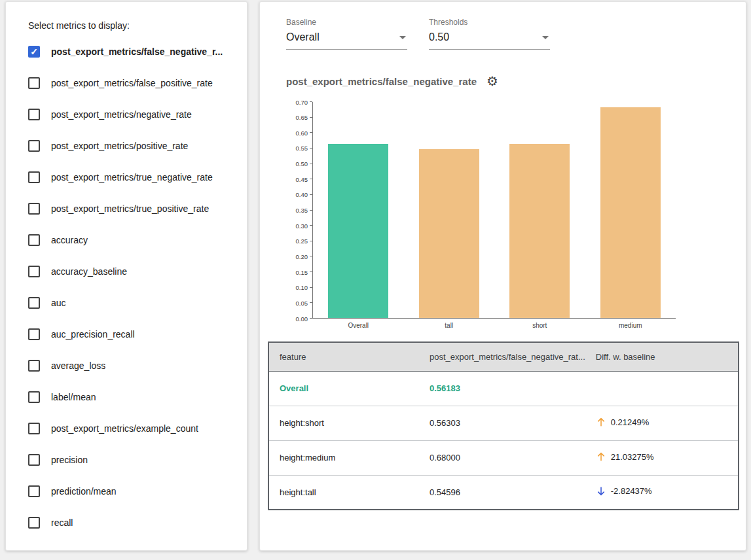  Describe the element at coordinates (133, 146) in the screenshot. I see `metric-item-post-export-metrics-positive-rate: post_export_metrics/positive_rate` at that location.